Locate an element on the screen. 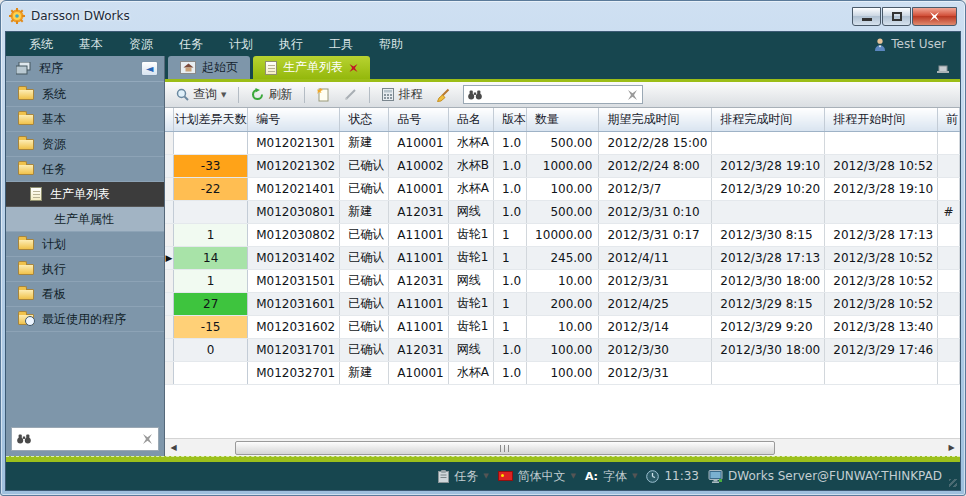 This screenshot has width=966, height=496. sidebar-item-7: 执行 is located at coordinates (85, 270).